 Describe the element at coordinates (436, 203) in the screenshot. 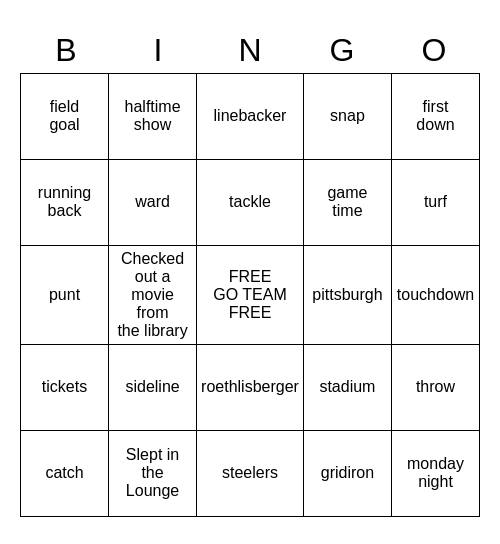

I see `bingo-cell: turf` at that location.